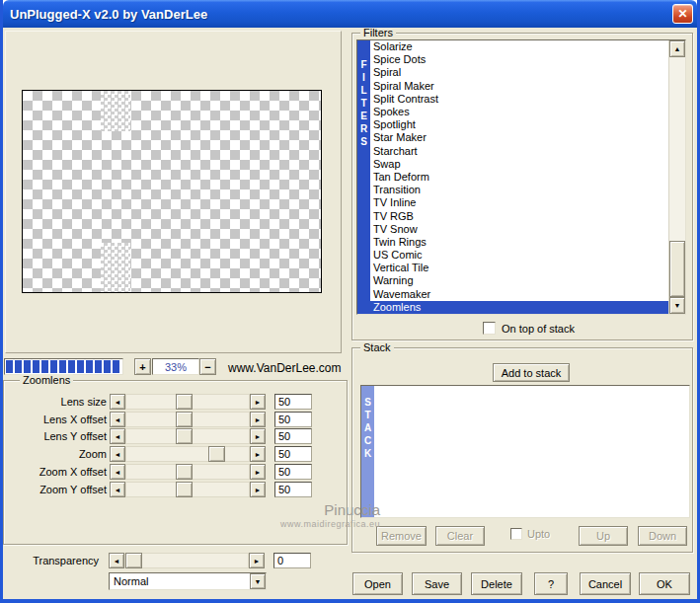 This screenshot has height=603, width=700. I want to click on stack-group-label: Stack, so click(377, 347).